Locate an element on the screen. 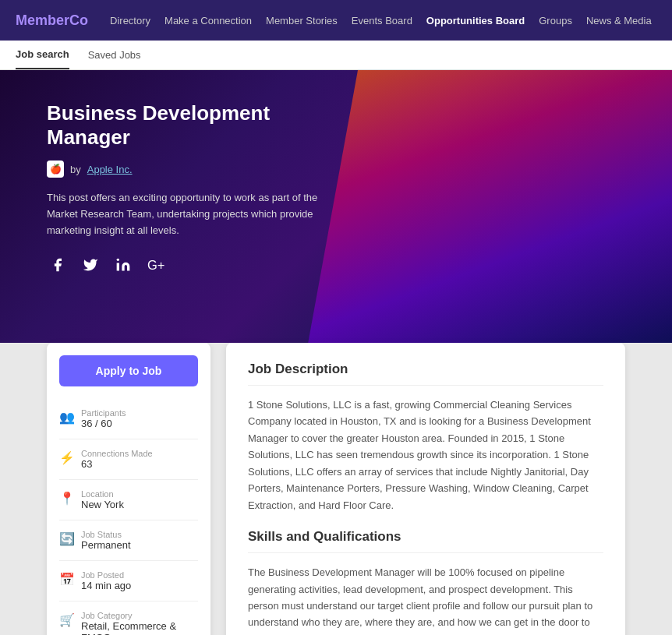  job-description-text: 1 Stone Solutions, LLC is a fast, growin… is located at coordinates (426, 455).